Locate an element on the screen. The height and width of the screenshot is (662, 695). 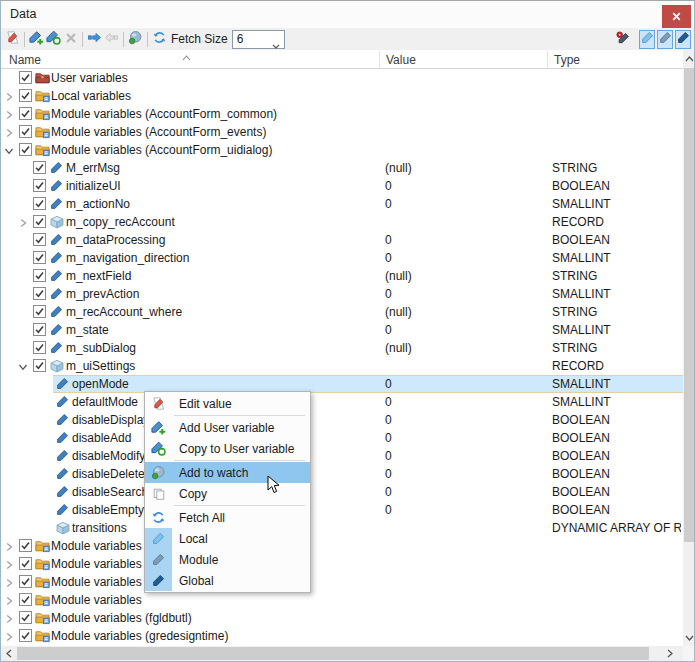
scroll-down-icon is located at coordinates (689, 638).